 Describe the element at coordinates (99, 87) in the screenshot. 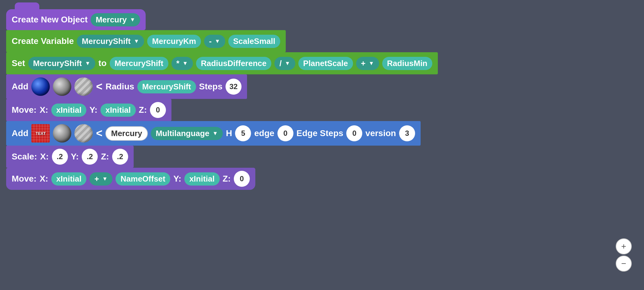

I see `lt-symbol-1: <` at that location.